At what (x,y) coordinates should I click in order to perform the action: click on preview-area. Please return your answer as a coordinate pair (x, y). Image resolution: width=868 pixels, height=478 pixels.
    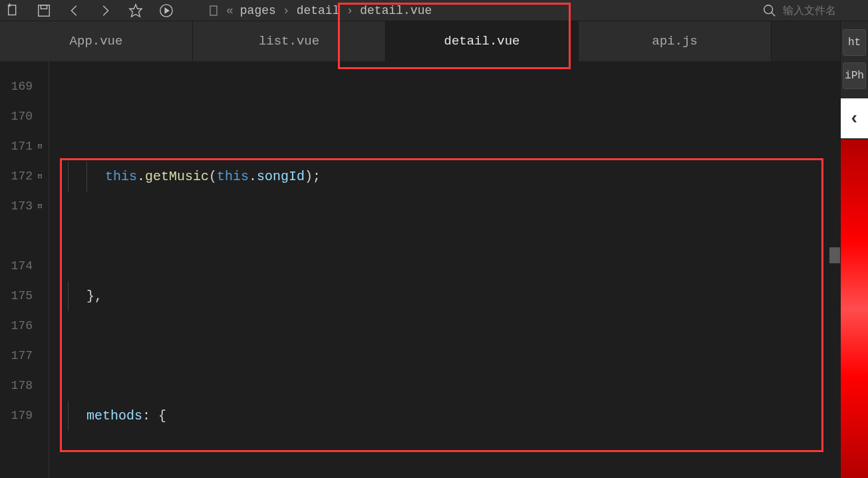
    Looking at the image, I should click on (854, 308).